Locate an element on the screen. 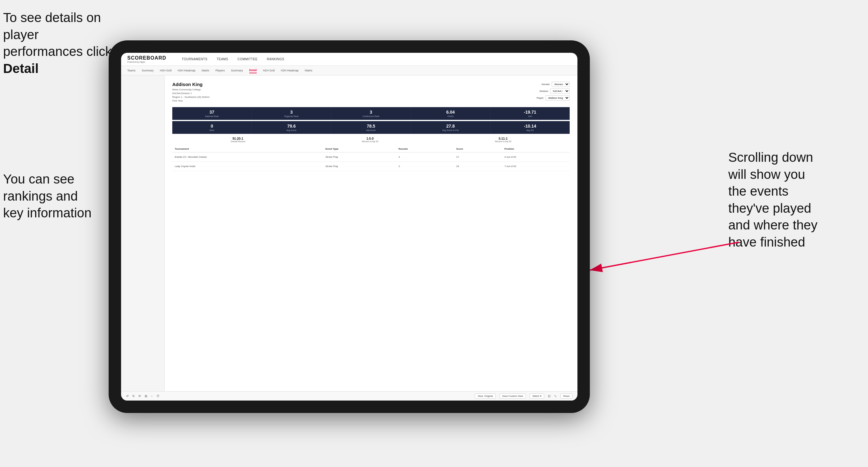 The image size is (868, 467). record-top25: 1-5-0 Record vs top 25 is located at coordinates (370, 139).